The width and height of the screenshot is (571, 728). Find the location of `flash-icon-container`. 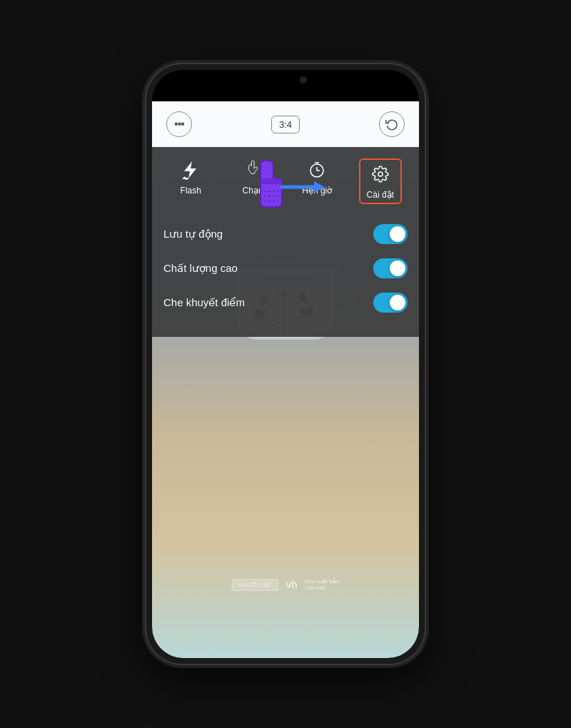

flash-icon-container is located at coordinates (191, 170).